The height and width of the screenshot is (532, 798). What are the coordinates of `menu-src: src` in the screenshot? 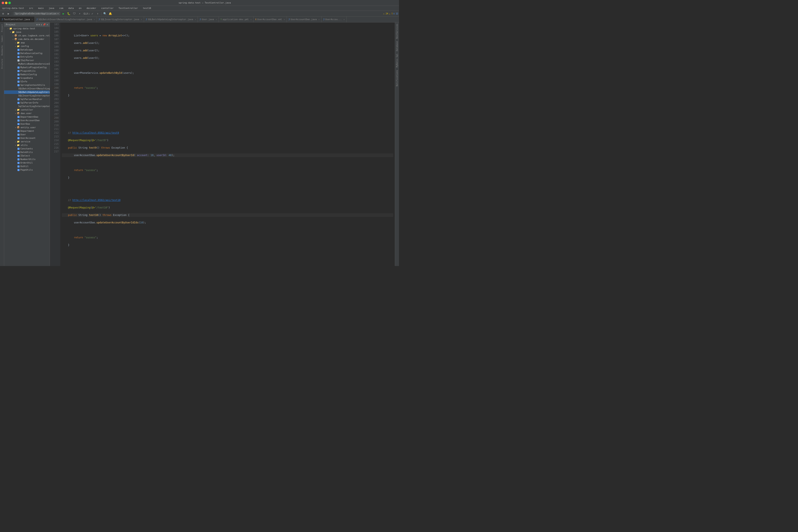 It's located at (31, 8).